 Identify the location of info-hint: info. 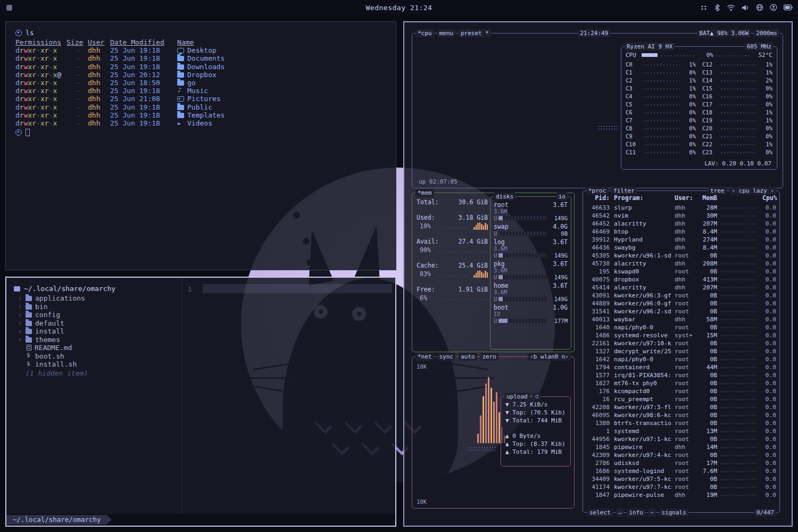
(636, 513).